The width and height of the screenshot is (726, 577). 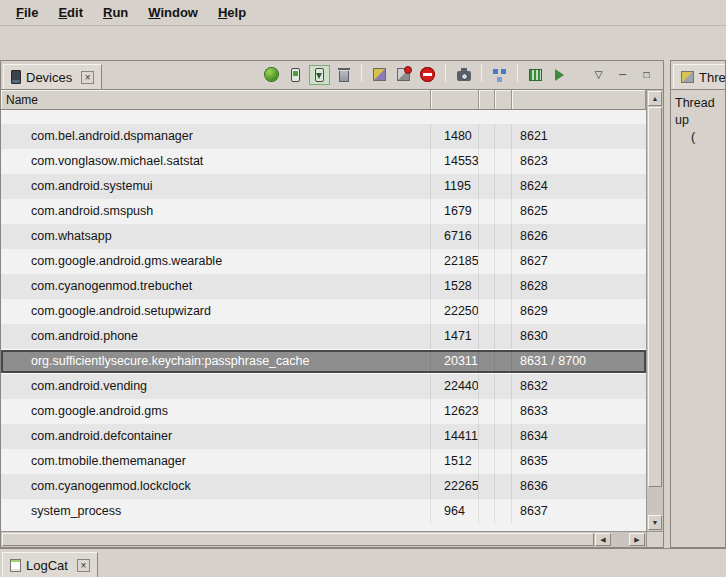 I want to click on menu-help: Help, so click(x=232, y=12).